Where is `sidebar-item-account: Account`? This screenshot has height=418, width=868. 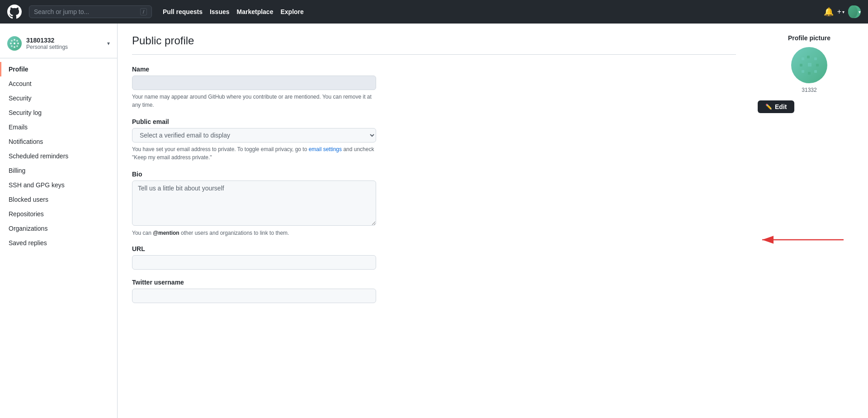 sidebar-item-account: Account is located at coordinates (59, 84).